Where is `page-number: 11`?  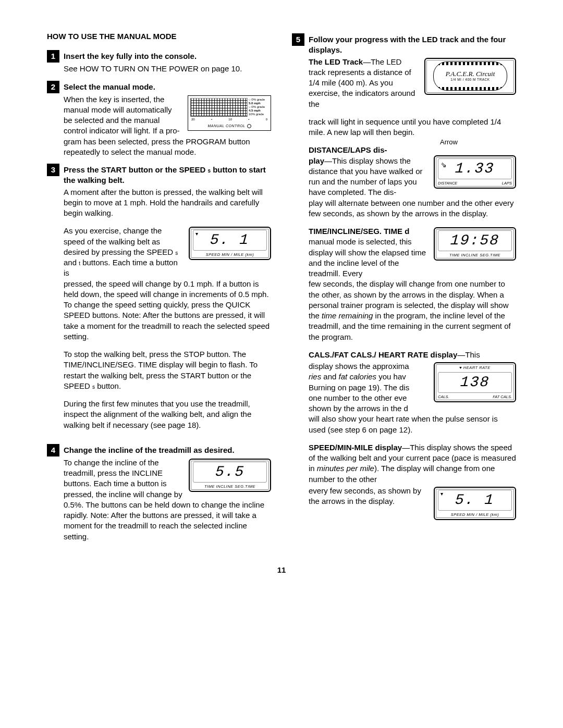 page-number: 11 is located at coordinates (282, 570).